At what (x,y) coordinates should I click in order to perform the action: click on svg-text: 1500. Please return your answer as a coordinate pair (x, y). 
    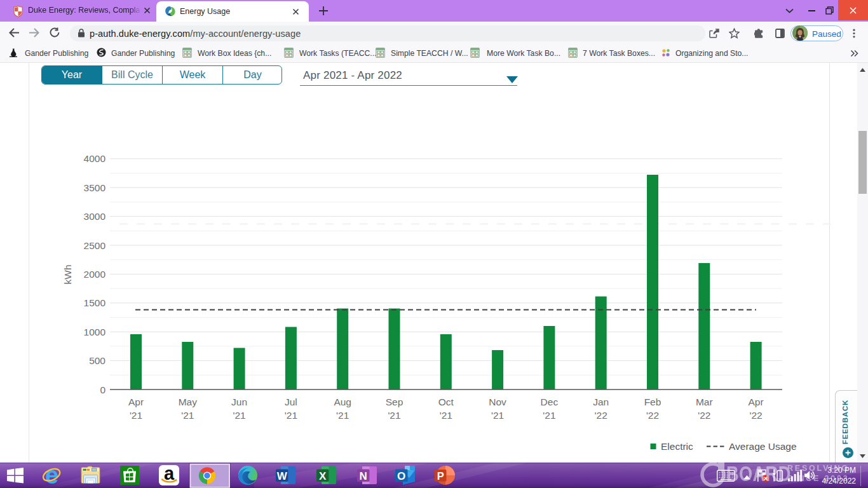
    Looking at the image, I should click on (95, 302).